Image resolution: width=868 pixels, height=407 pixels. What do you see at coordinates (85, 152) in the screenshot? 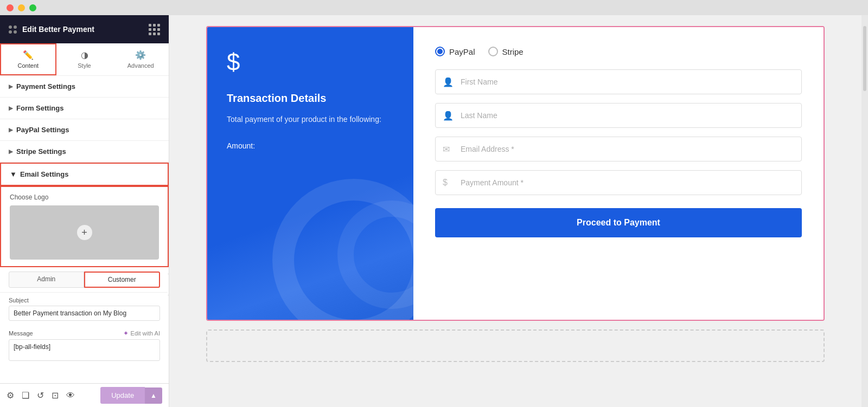
I see `sidebar-item-stripe-settings: ▶ Stripe Settings` at bounding box center [85, 152].